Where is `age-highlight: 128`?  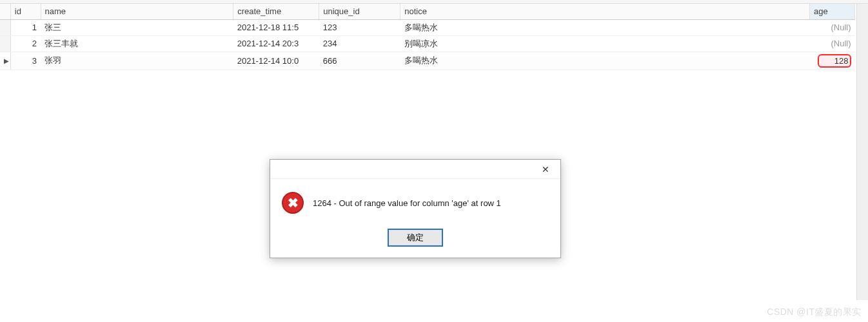
age-highlight: 128 is located at coordinates (834, 61).